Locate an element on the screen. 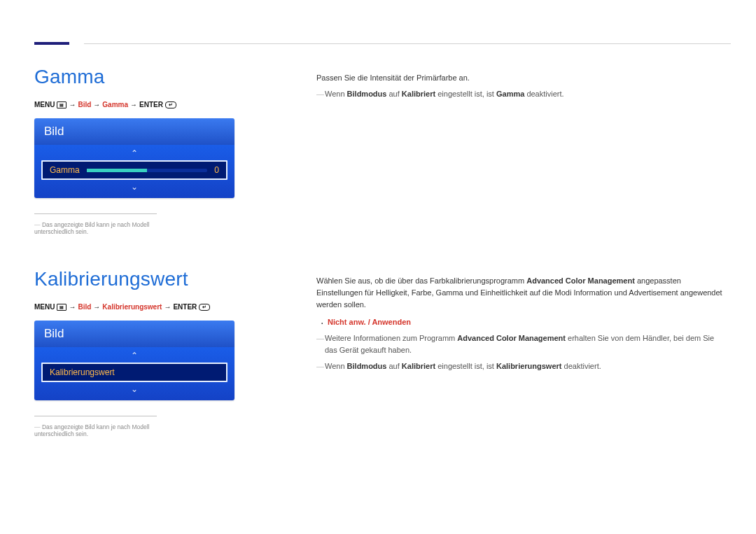 The image size is (756, 534). lead-text: Passen Sie die Intensität der Primärfarb… is located at coordinates (519, 78).